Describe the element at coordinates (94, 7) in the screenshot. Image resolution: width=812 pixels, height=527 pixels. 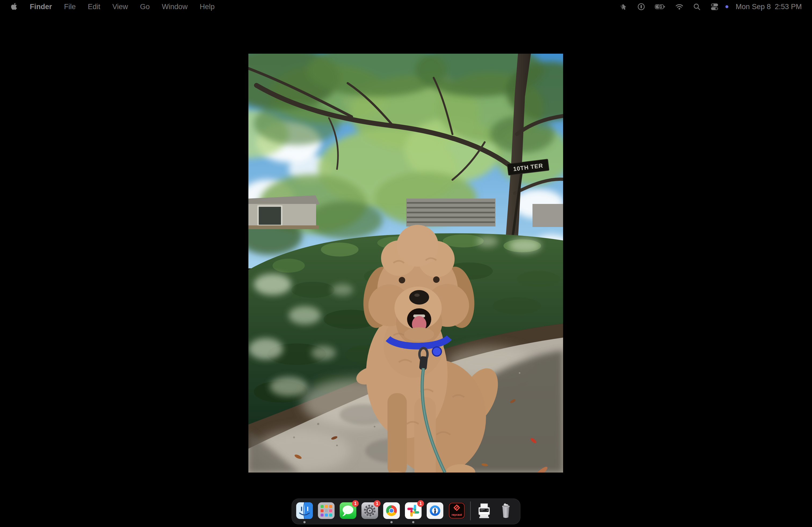
I see `menu-edit: Edit` at that location.